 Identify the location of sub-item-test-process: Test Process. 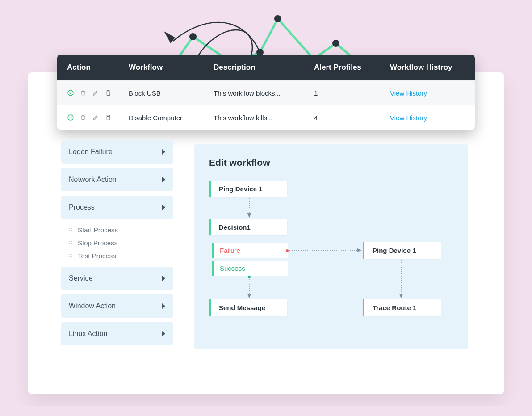
(121, 256).